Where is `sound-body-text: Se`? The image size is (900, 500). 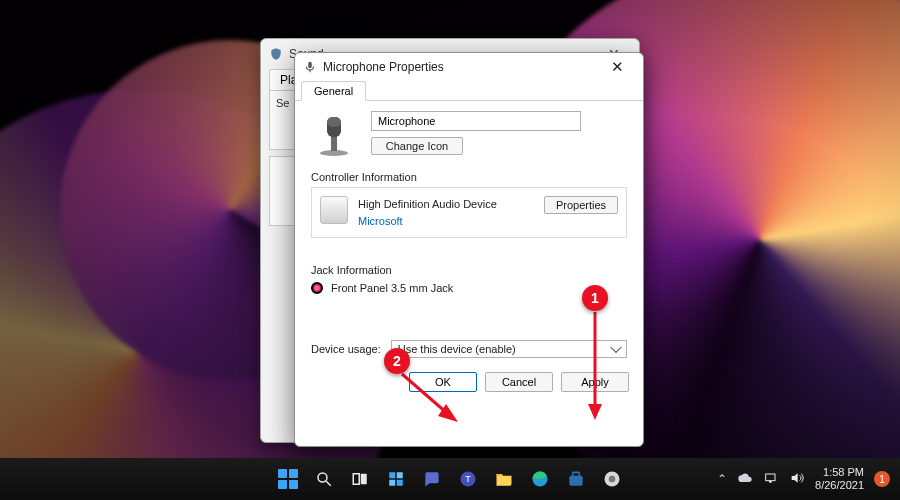
sound-body-text: Se is located at coordinates (282, 103).